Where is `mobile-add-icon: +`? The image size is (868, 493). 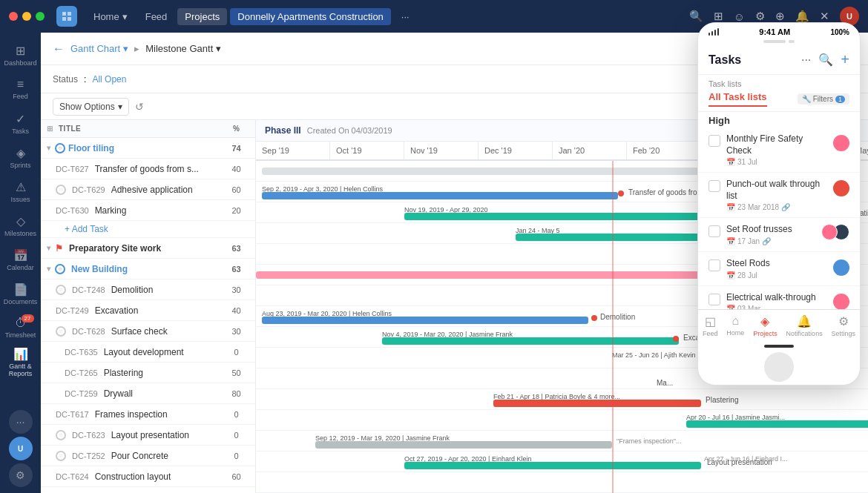
mobile-add-icon: + is located at coordinates (845, 59).